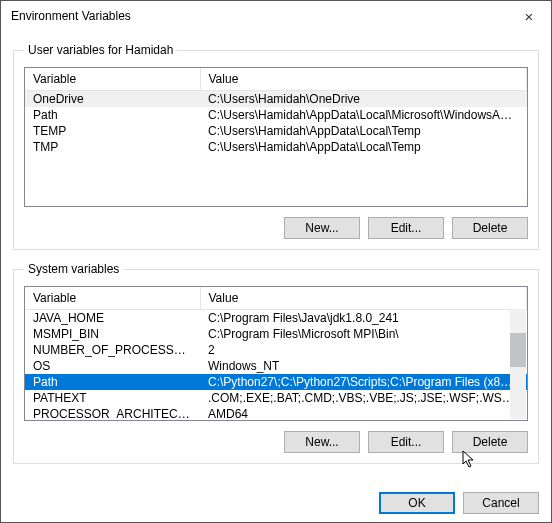 Image resolution: width=552 pixels, height=523 pixels. What do you see at coordinates (112, 334) in the screenshot?
I see `cell-variable: MSMPI_BIN` at bounding box center [112, 334].